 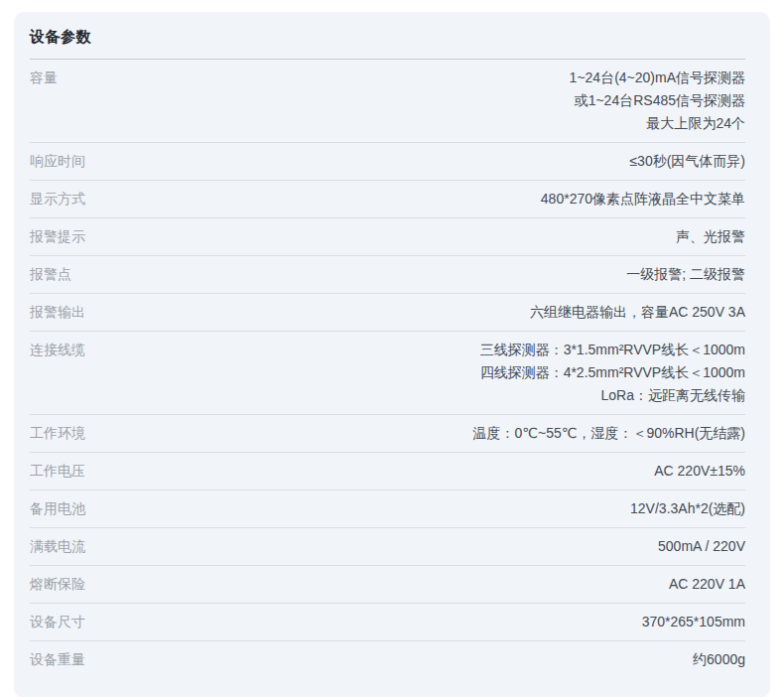 What do you see at coordinates (387, 36) in the screenshot?
I see `card-title: 设备参数` at bounding box center [387, 36].